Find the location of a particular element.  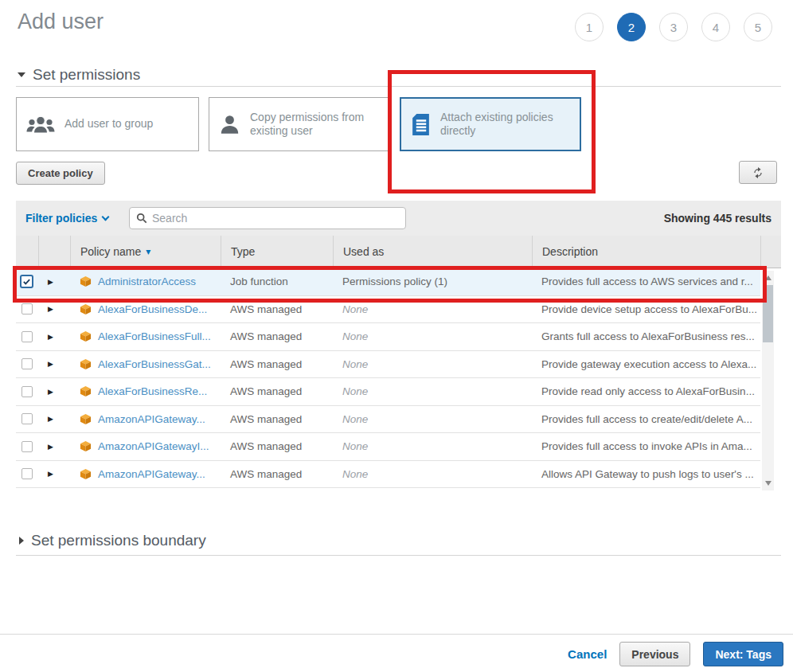

table-row: ▶ AlexaForBusinessRe... AWS managed None… is located at coordinates (389, 392).